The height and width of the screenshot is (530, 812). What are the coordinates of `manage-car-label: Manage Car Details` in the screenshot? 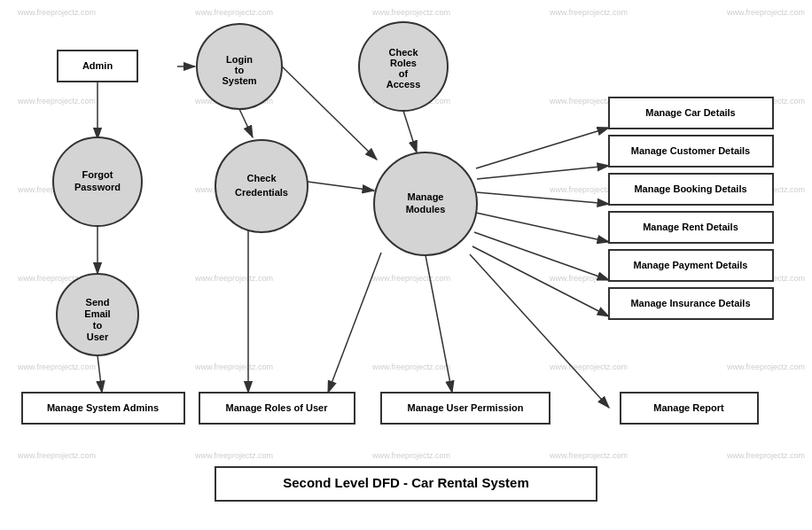 It's located at (690, 113).